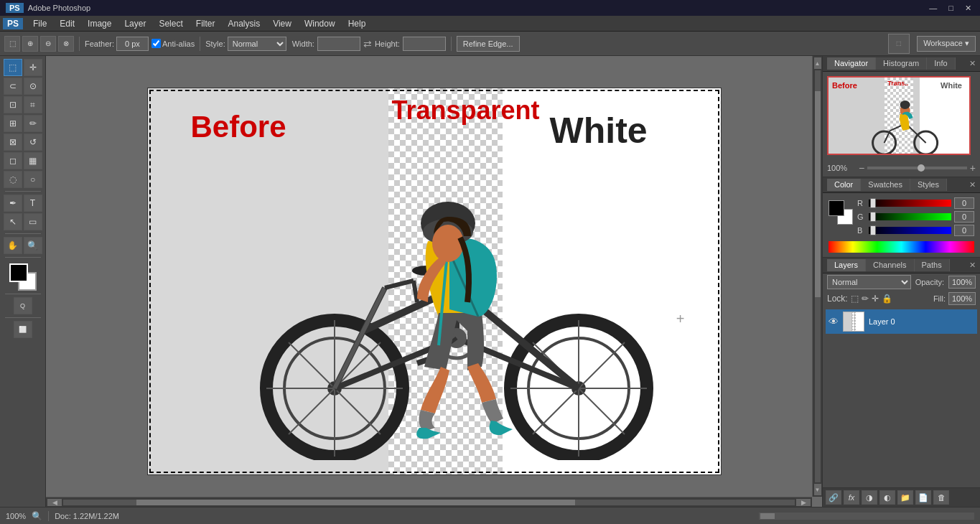 The width and height of the screenshot is (980, 524). I want to click on menu-file: File, so click(40, 24).